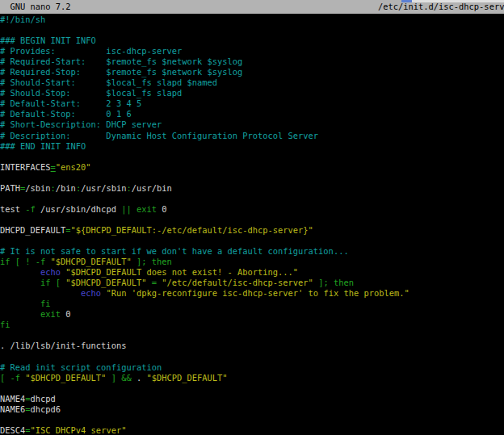 This screenshot has width=504, height=435. I want to click on top-edge-white-fragment, so click(458, 2).